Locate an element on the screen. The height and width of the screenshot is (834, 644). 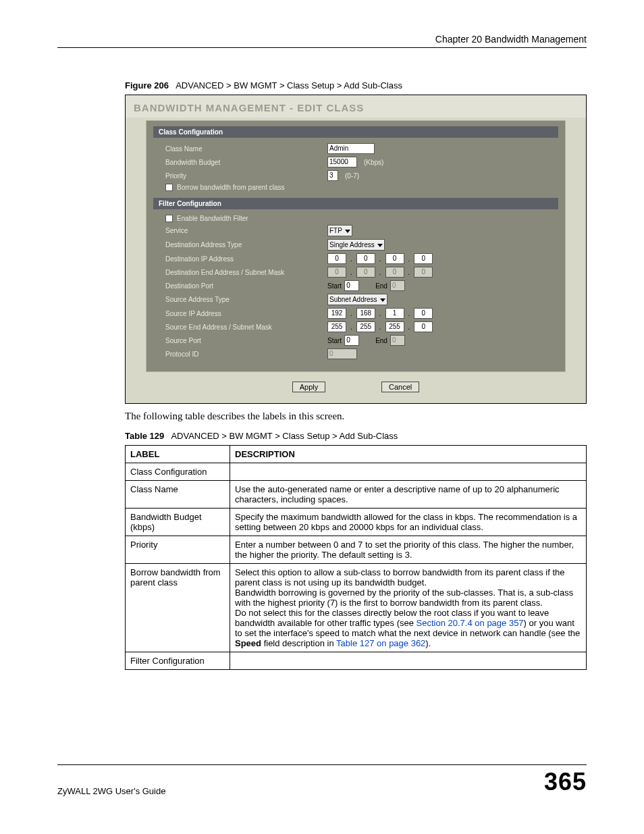
dest-end-row: Destination End Address / Subnet Mask 0.… is located at coordinates (356, 272).